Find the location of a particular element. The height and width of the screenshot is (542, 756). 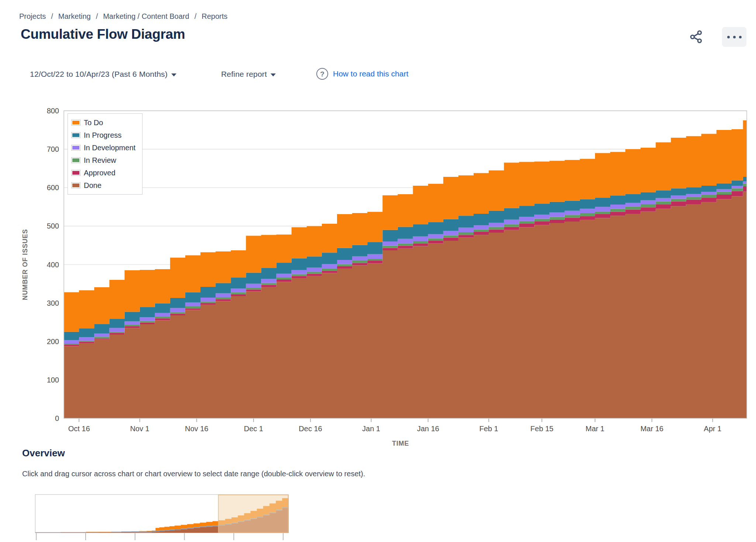

chart-legend: To Do In Progress In Development In Revi… is located at coordinates (105, 154).